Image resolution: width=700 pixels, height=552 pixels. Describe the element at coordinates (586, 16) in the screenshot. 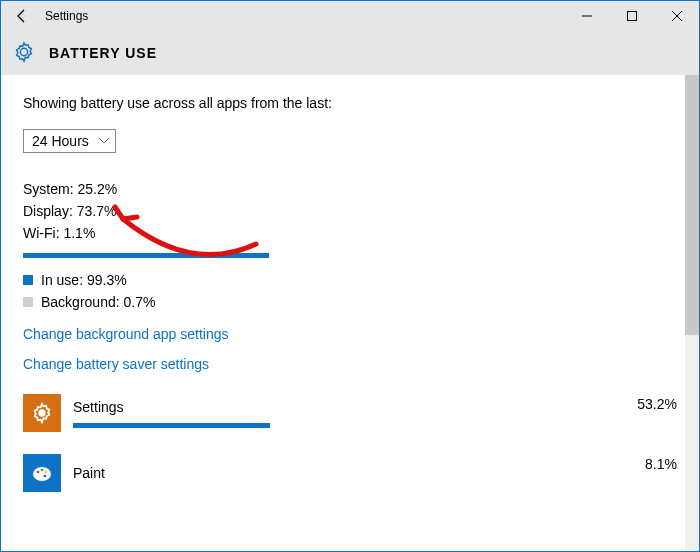

I see `minimize-button` at that location.